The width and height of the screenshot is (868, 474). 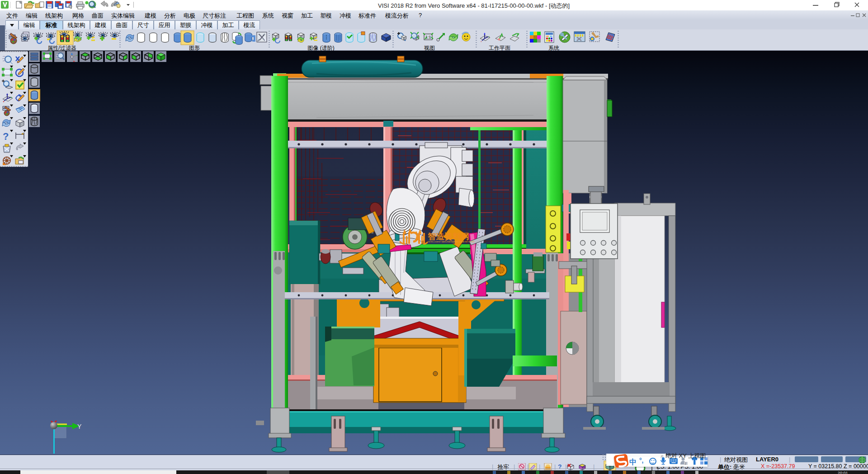 What do you see at coordinates (633, 462) in the screenshot?
I see `svg-text: 中` at bounding box center [633, 462].